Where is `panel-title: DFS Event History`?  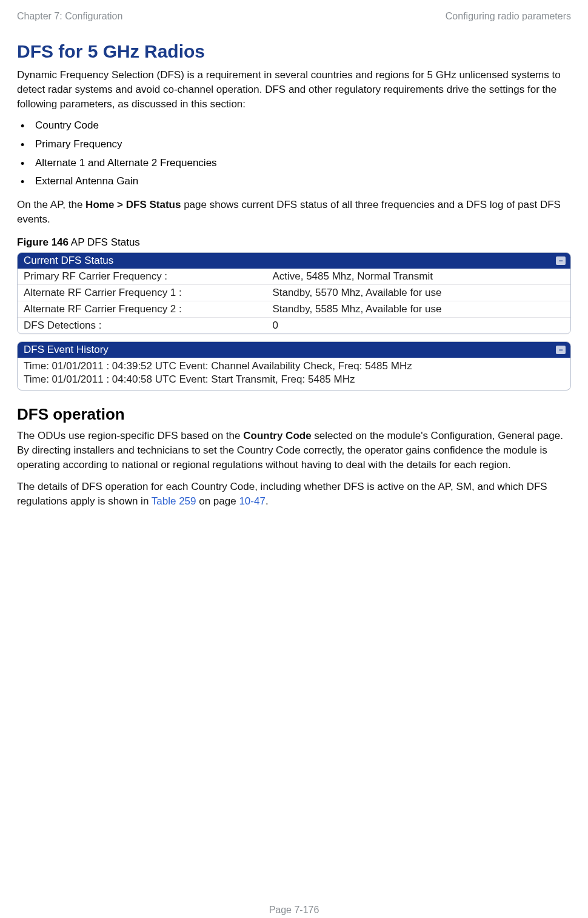 panel-title: DFS Event History is located at coordinates (66, 350).